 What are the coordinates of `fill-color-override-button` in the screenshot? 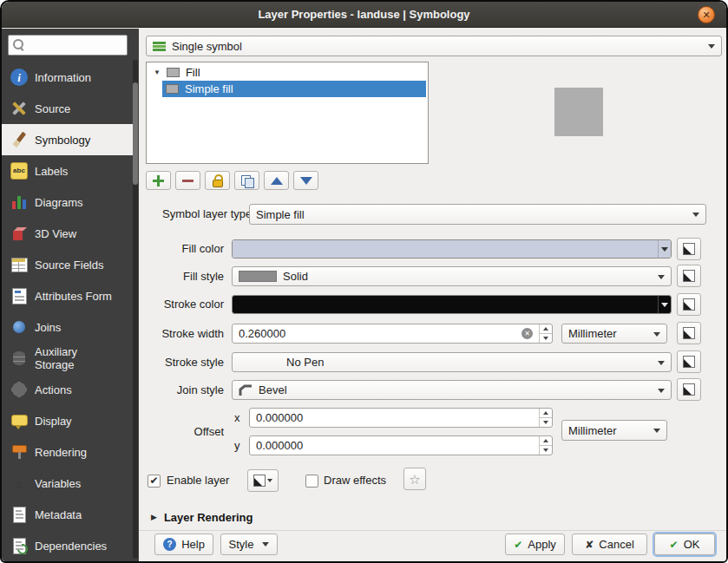 It's located at (689, 249).